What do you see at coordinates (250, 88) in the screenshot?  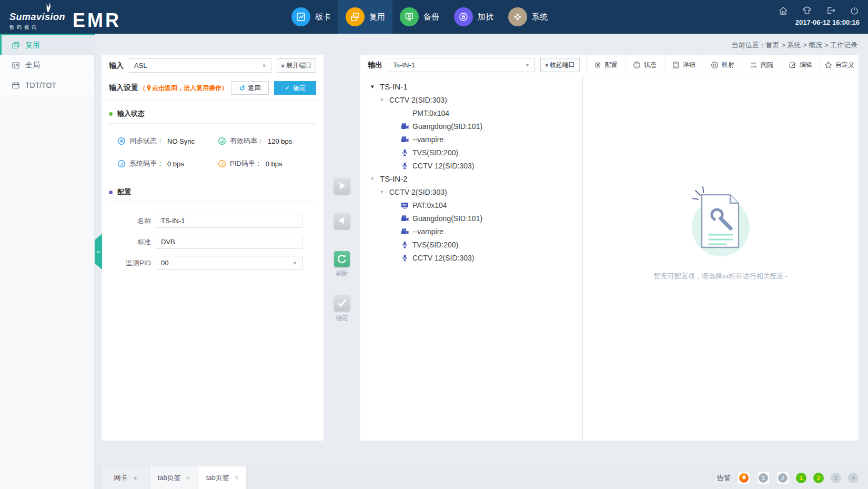 I see `back-button: ↺ 返回` at bounding box center [250, 88].